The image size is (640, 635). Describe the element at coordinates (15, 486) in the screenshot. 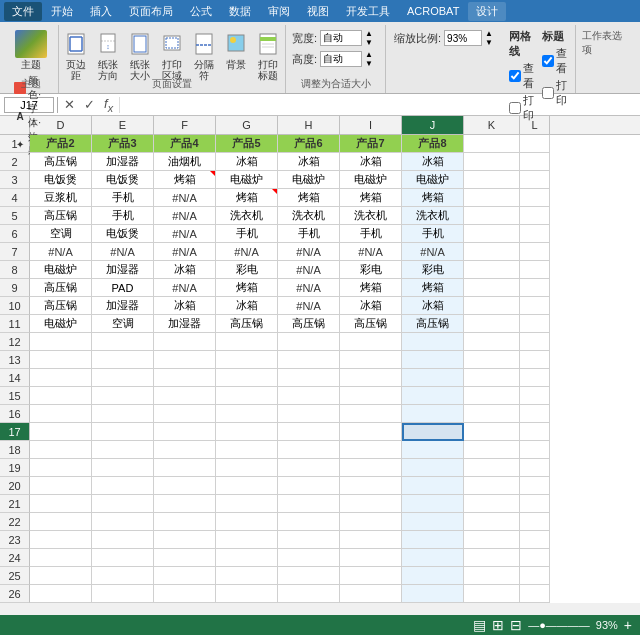

I see `row-number: 20` at that location.